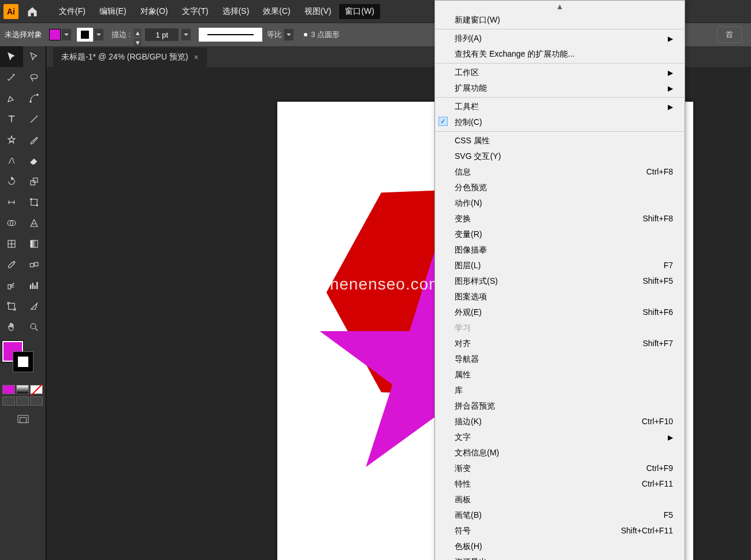 The image size is (751, 560). I want to click on home-button, so click(32, 12).